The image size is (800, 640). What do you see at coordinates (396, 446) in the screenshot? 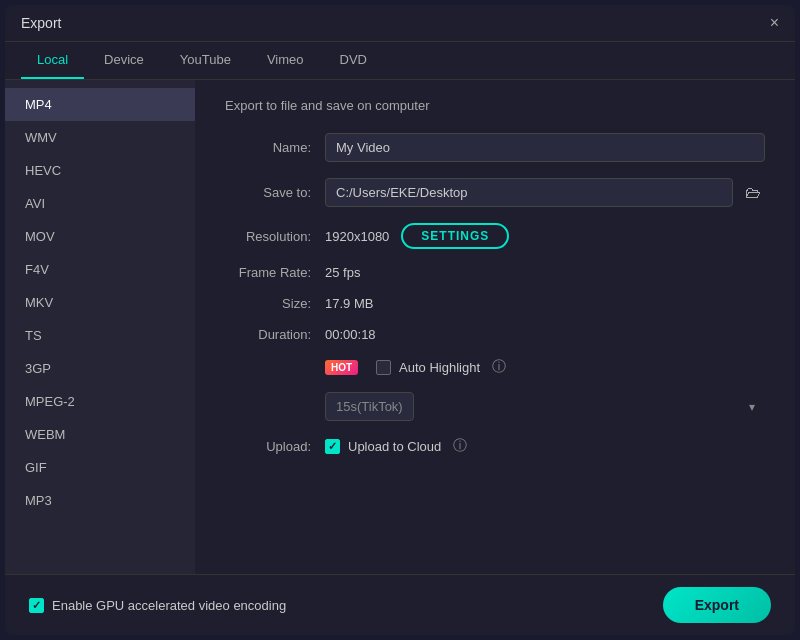
I see `upload-control: Upload to Cloud ⓘ` at bounding box center [396, 446].